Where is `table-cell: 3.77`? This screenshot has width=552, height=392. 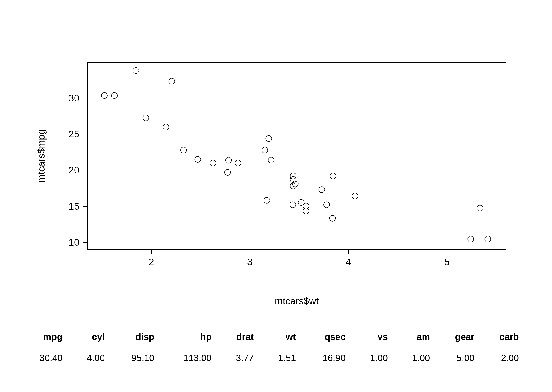 table-cell: 3.77 is located at coordinates (238, 357).